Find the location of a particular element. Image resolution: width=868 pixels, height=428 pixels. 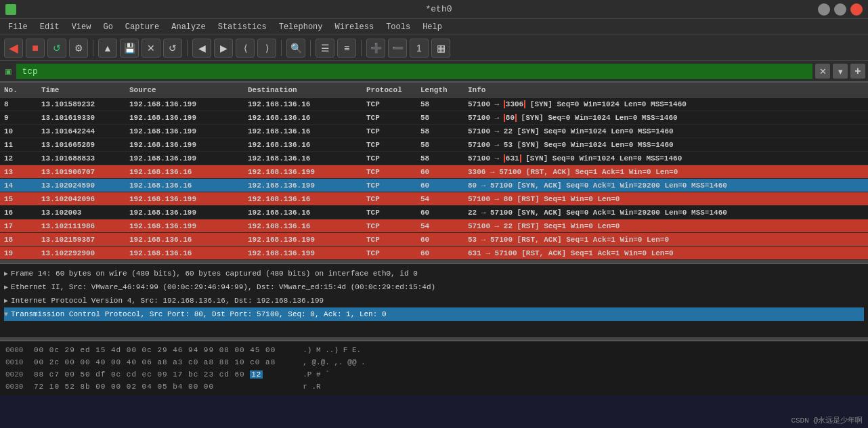

remove-col-button: ➖ is located at coordinates (397, 48).